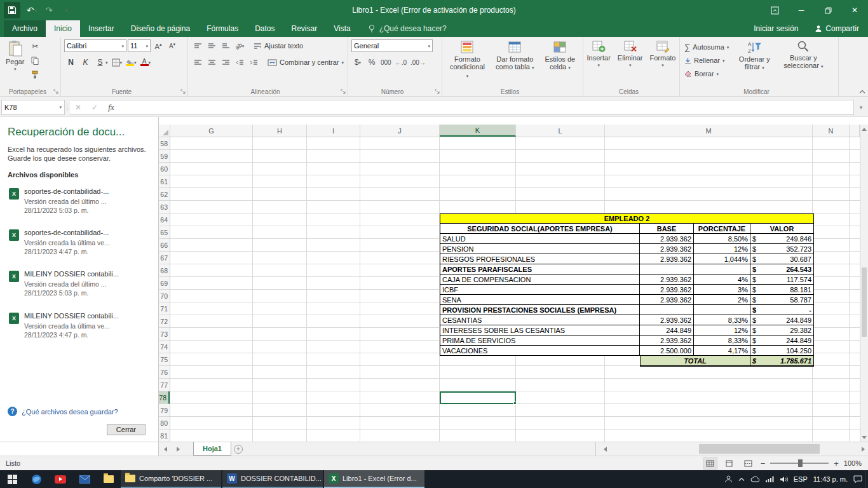  What do you see at coordinates (782, 239) in the screenshot?
I see `table-cell: $249.846` at bounding box center [782, 239].